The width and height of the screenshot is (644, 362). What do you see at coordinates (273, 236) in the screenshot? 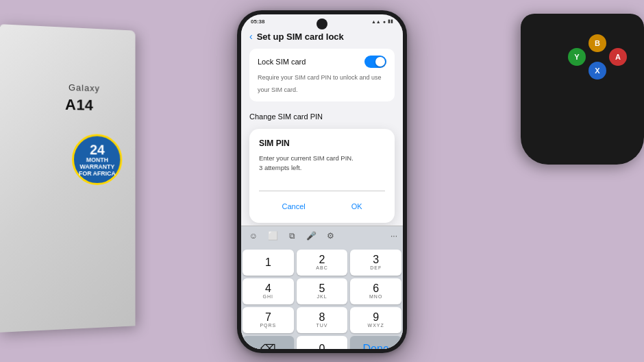
I see `clipboard-icon: ⬜` at bounding box center [273, 236].